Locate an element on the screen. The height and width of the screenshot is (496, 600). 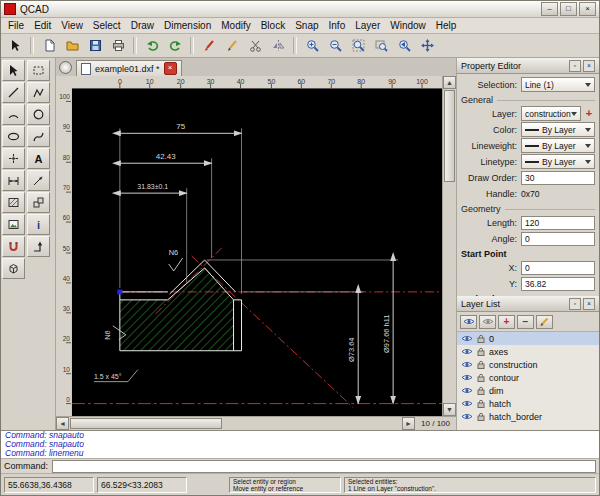
tool-leader is located at coordinates (38, 180).